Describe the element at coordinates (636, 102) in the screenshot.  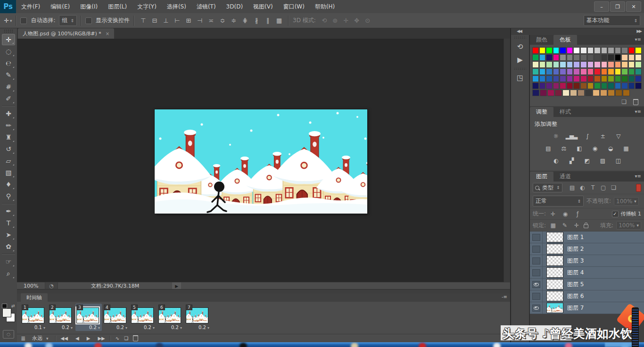
I see `delete-swatch-button` at that location.